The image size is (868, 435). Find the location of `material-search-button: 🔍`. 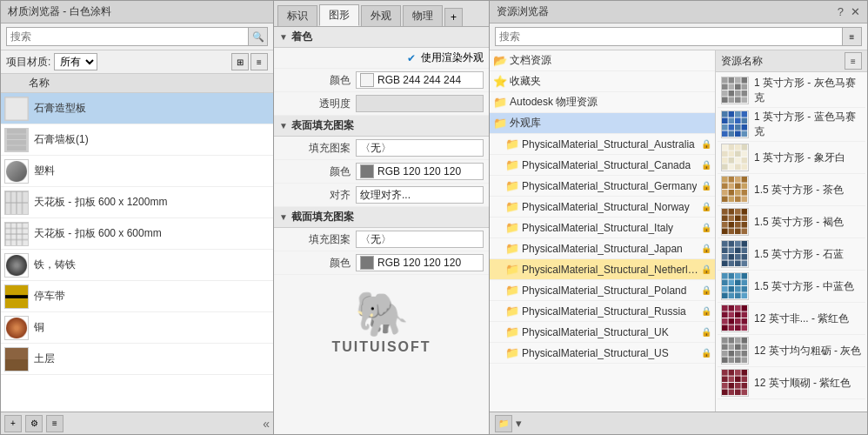

material-search-button: 🔍 is located at coordinates (258, 37).